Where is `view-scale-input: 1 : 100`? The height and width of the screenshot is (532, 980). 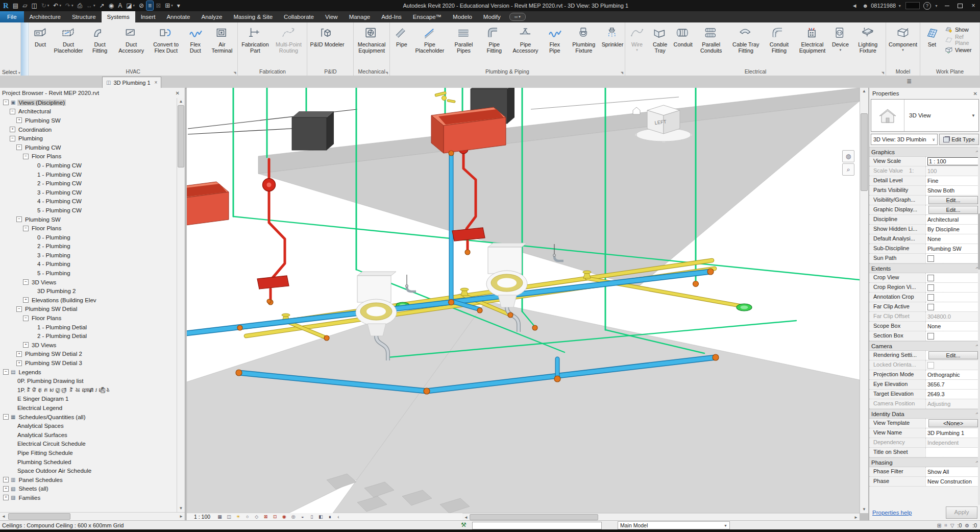 view-scale-input: 1 : 100 is located at coordinates (953, 161).